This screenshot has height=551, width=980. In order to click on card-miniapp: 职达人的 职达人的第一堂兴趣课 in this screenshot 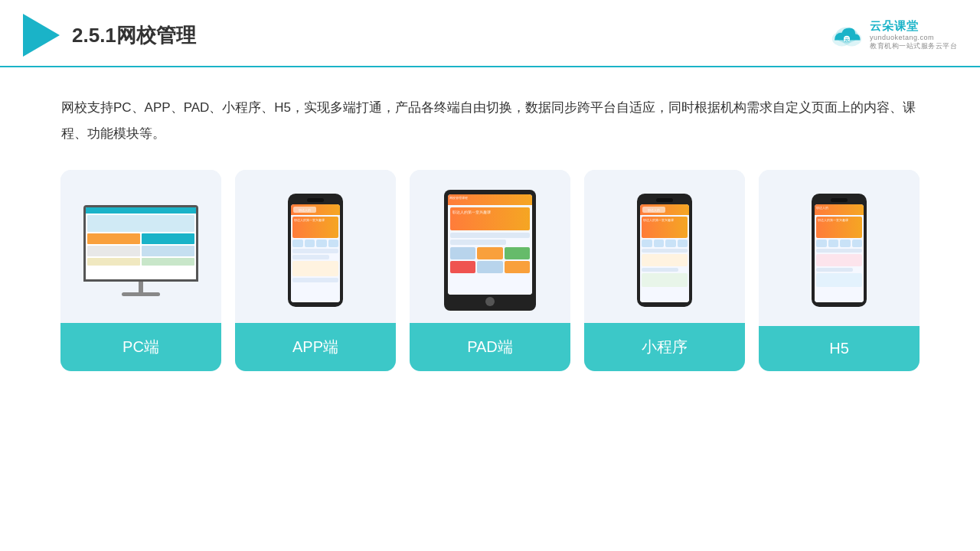, I will do `click(665, 271)`.